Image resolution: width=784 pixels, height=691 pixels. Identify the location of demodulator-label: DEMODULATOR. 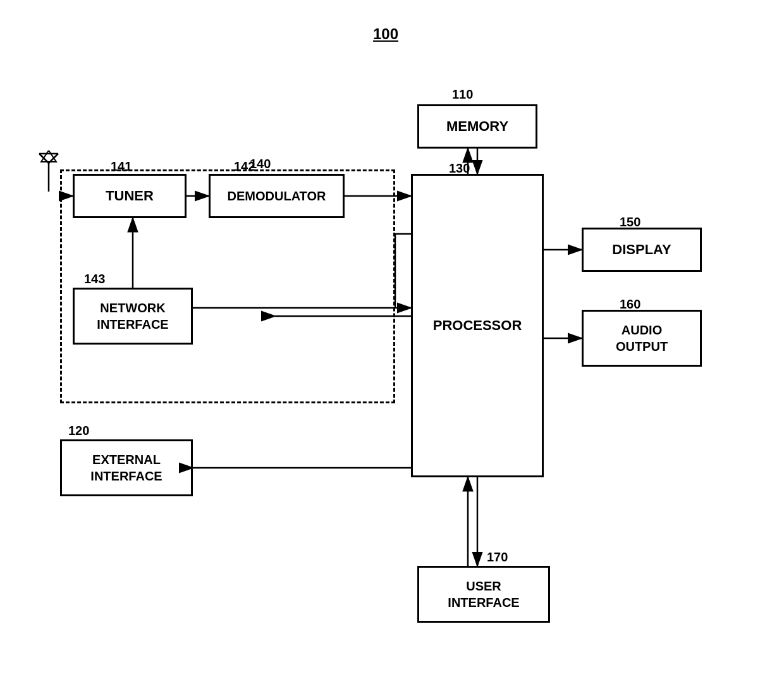
(277, 196).